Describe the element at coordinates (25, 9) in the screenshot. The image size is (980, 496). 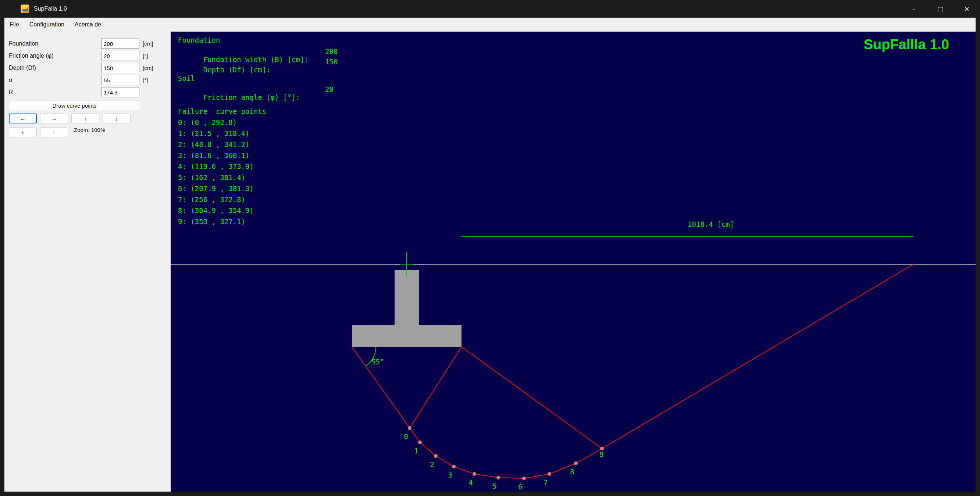
I see `app-icon` at that location.